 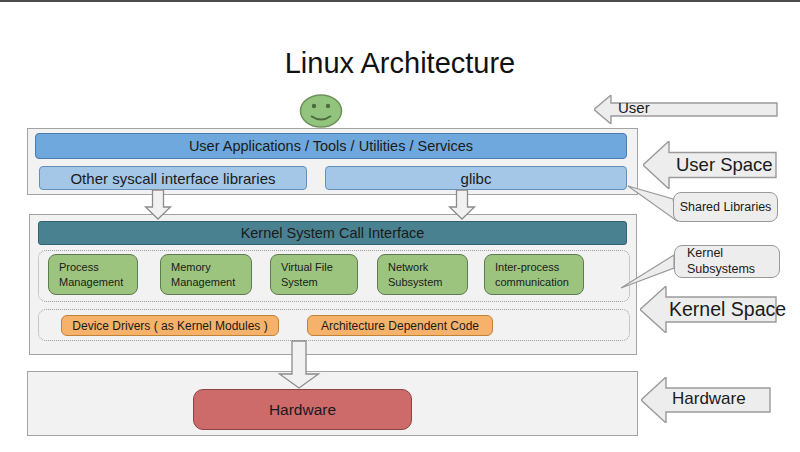 I want to click on shared-libraries-label: Shared Libraries, so click(x=726, y=207).